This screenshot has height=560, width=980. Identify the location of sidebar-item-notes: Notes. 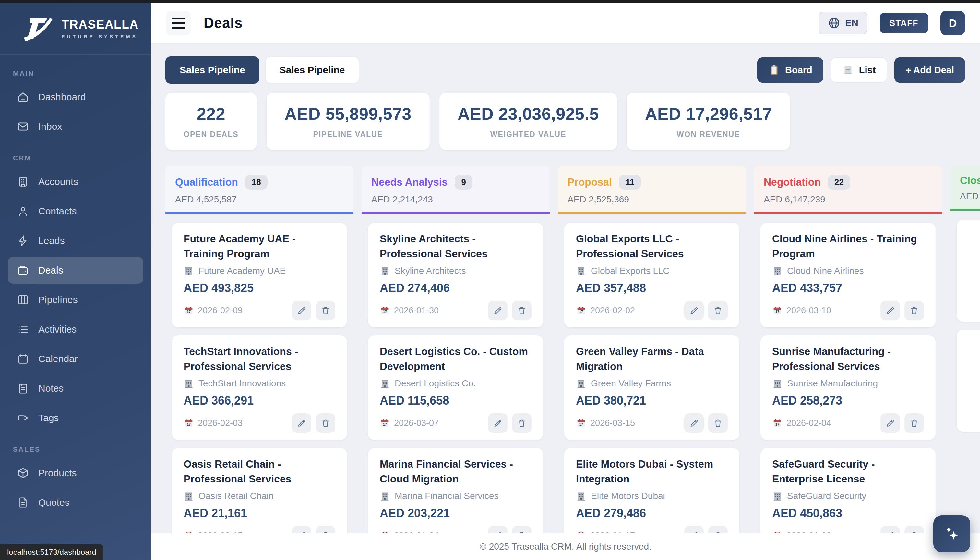
(75, 388).